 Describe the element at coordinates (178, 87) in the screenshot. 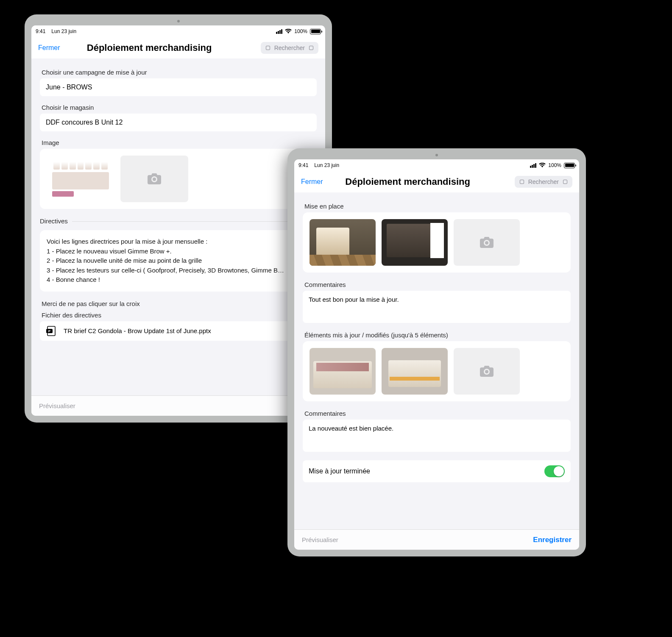

I see `campaign-select: June - BROWS` at that location.